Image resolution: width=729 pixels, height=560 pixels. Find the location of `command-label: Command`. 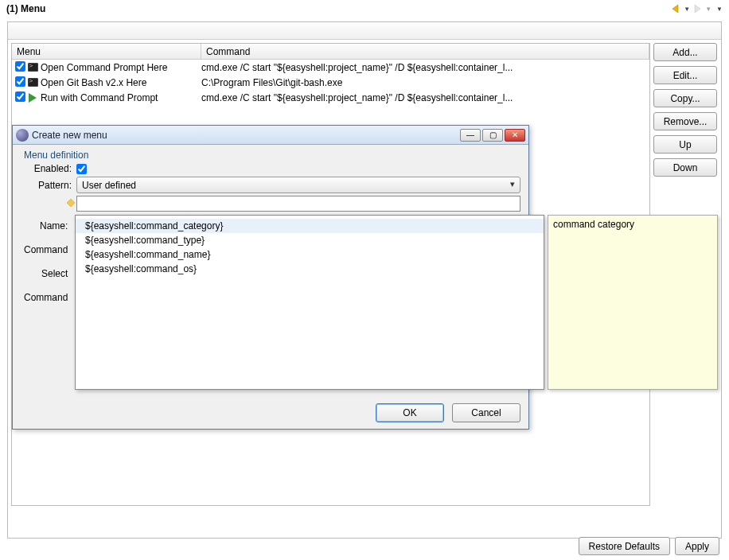

command-label: Command is located at coordinates (46, 251).